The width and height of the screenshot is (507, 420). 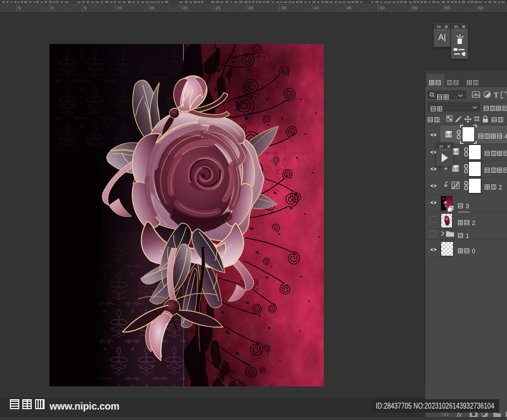 I want to click on svg-text: 50, so click(x=382, y=8).